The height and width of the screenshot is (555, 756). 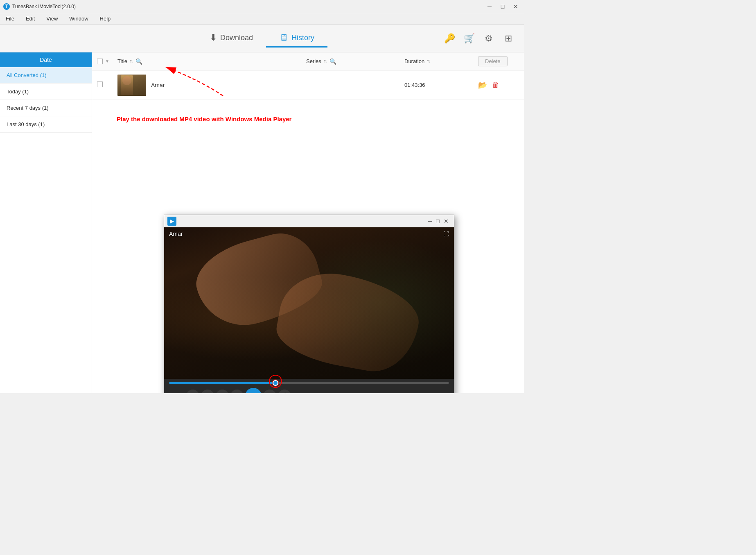 I want to click on video-area: Amar ⛶, so click(x=309, y=303).